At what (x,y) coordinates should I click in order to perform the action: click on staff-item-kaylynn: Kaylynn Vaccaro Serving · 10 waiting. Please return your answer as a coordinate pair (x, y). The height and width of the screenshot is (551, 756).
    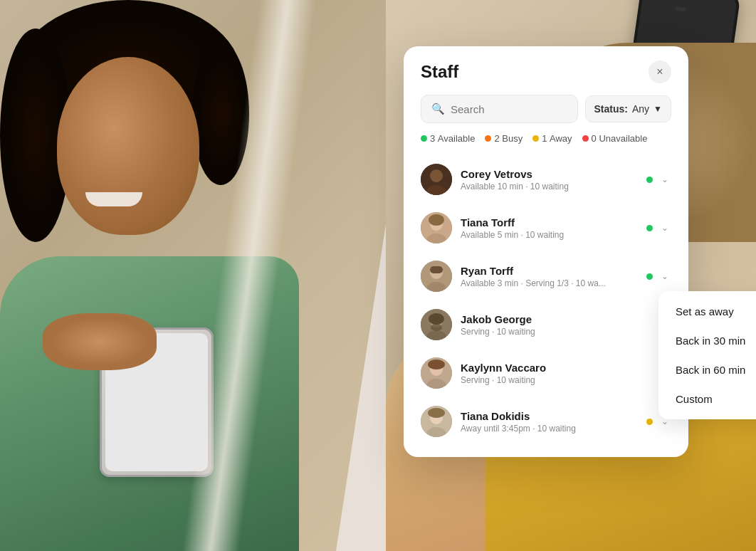
    Looking at the image, I should click on (546, 373).